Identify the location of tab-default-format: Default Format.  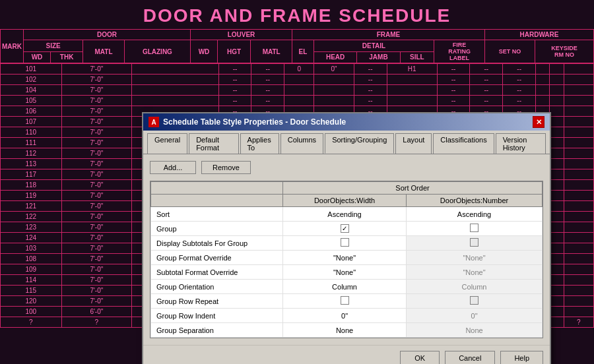
(214, 144).